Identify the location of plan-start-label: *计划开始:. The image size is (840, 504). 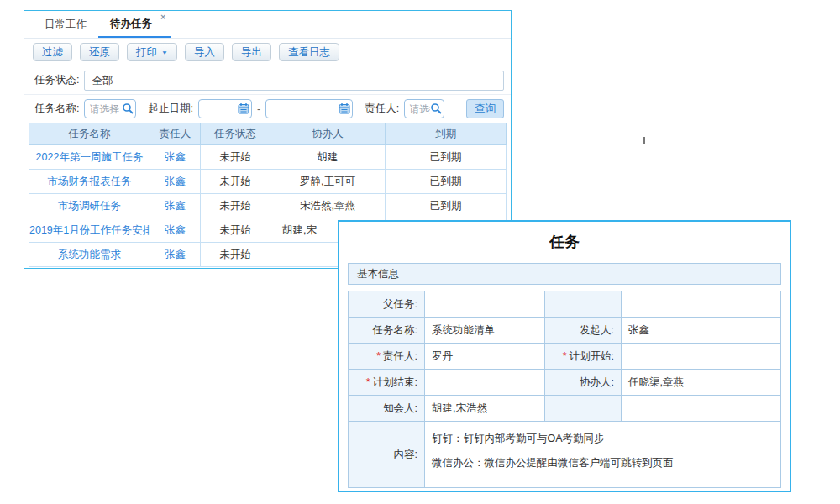
(583, 356).